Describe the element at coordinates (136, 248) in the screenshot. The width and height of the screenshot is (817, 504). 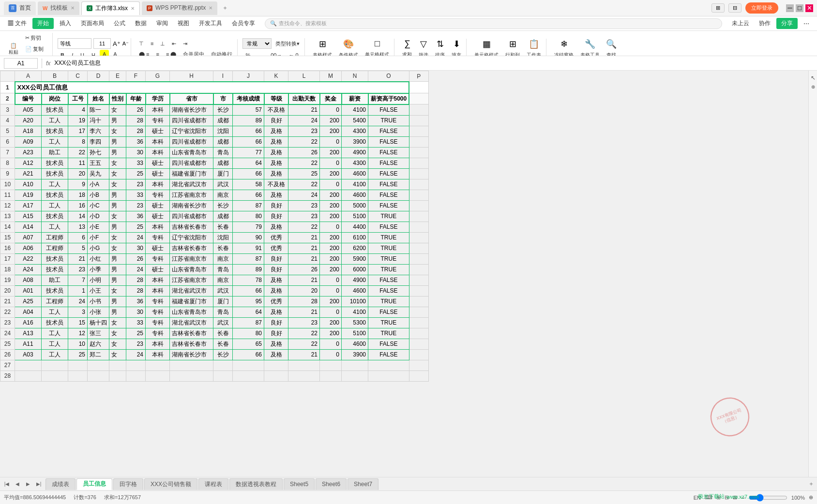
I see `cell-f16: 30` at that location.